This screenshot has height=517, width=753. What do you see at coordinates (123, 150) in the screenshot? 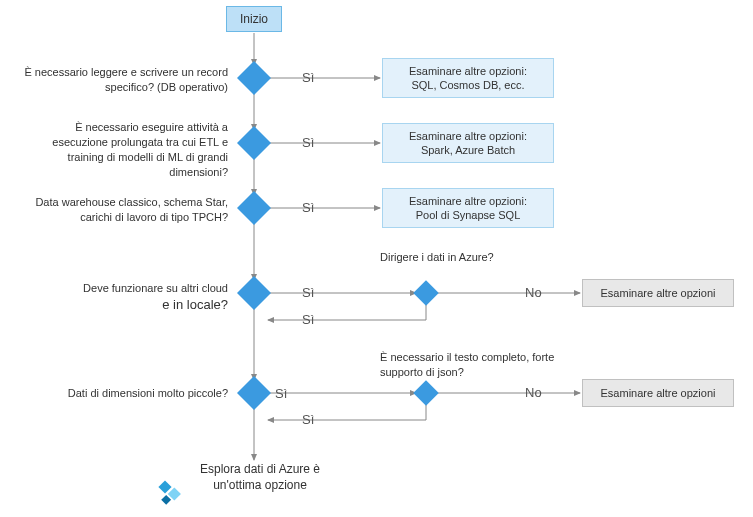
I see `decision-2-text: È necessario eseguire attività a esecuzi…` at bounding box center [123, 150].